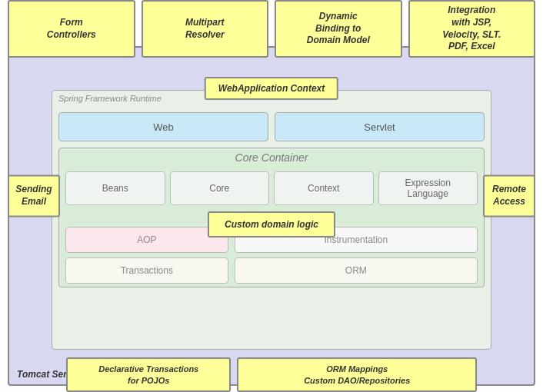 This screenshot has height=392, width=543. Describe the element at coordinates (472, 29) in the screenshot. I see `integration-box: Integration with JSP, Velocity, SLT. PDF…` at that location.